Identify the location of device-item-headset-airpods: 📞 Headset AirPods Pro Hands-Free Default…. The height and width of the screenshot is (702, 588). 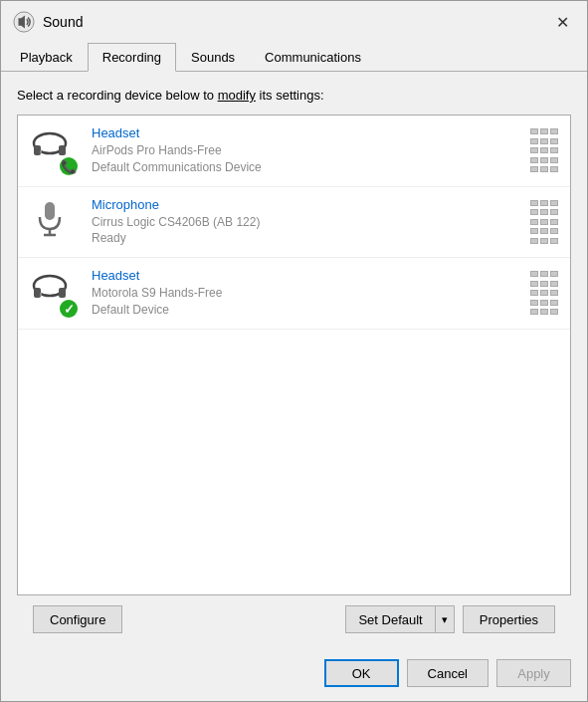
(294, 151).